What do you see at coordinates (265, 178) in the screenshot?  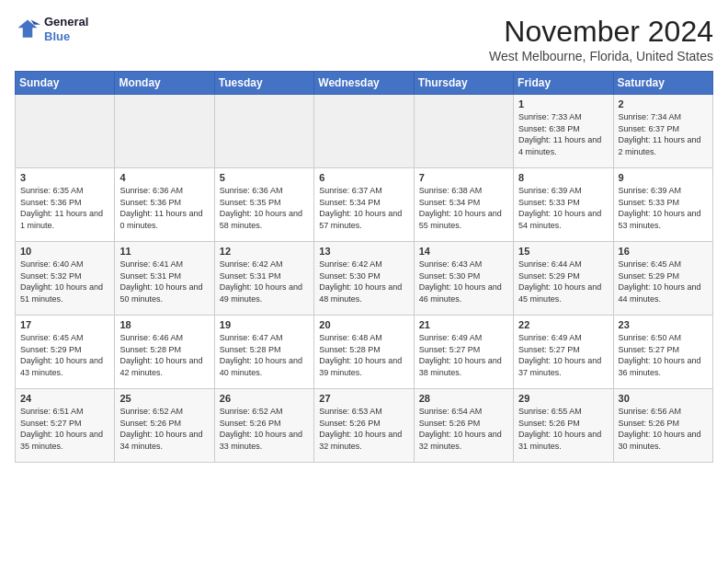 I see `day-number: 5` at bounding box center [265, 178].